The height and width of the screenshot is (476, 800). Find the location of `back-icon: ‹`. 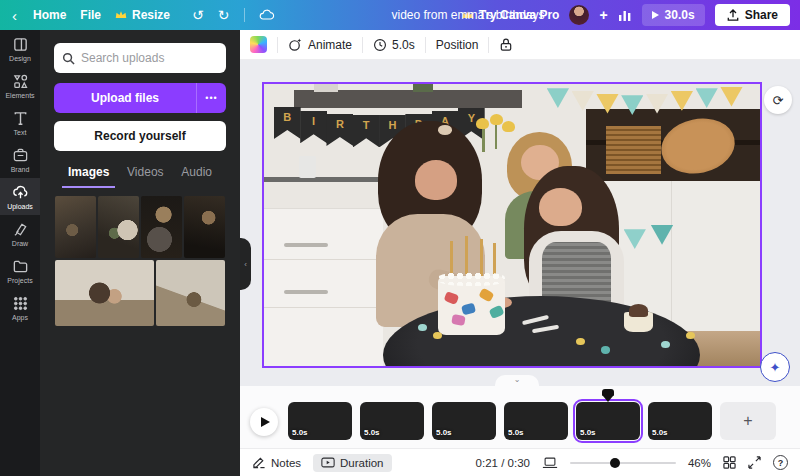

back-icon: ‹ is located at coordinates (14, 16).